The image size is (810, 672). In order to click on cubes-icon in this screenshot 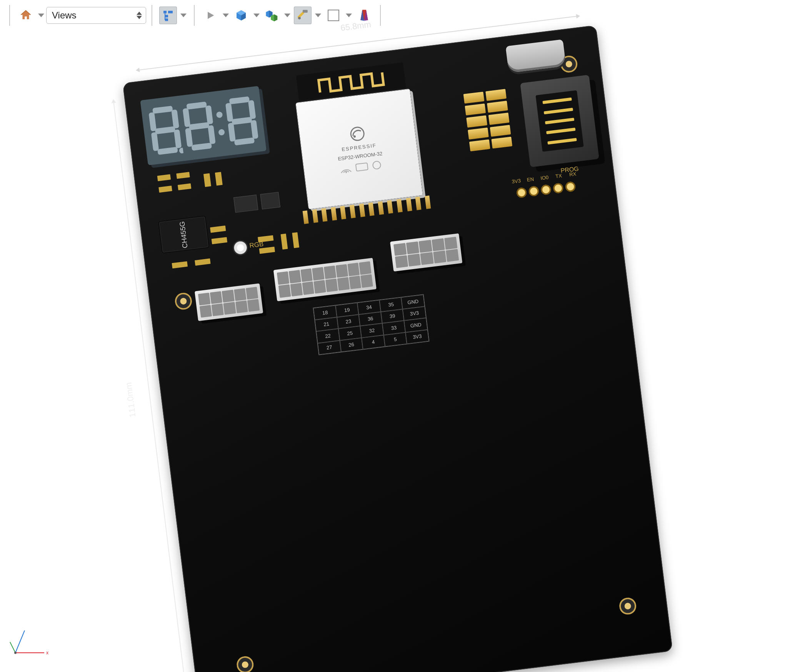, I will do `click(272, 15)`.